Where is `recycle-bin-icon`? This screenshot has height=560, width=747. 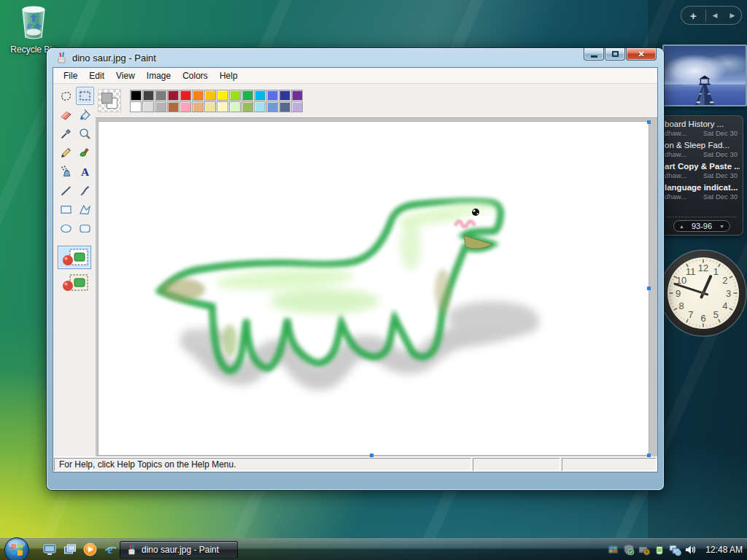
recycle-bin-icon is located at coordinates (34, 23).